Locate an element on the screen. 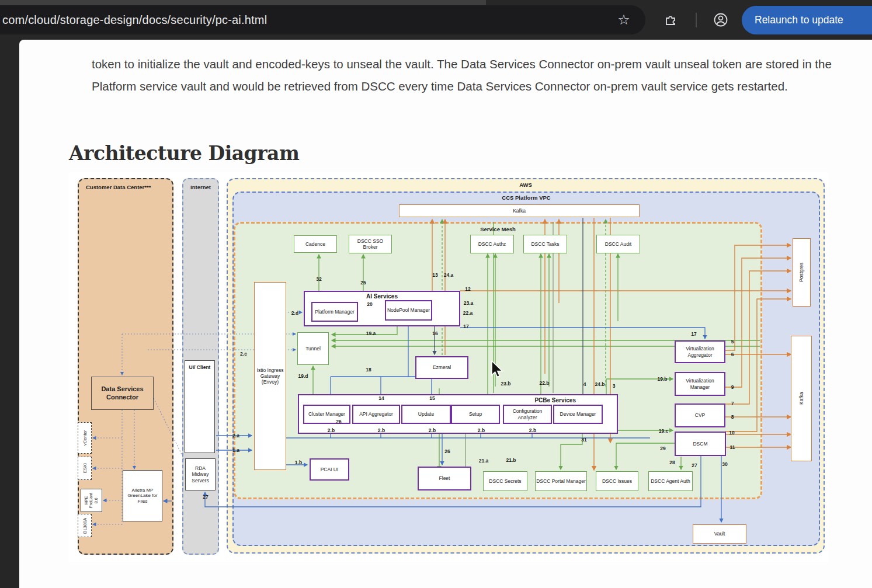 This screenshot has width=872, height=588. node-ezmeral: Ezmeral is located at coordinates (442, 368).